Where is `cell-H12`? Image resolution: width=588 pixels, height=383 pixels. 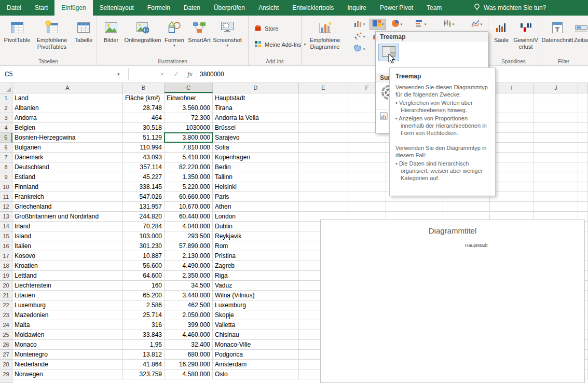
cell-H12 is located at coordinates (467, 207).